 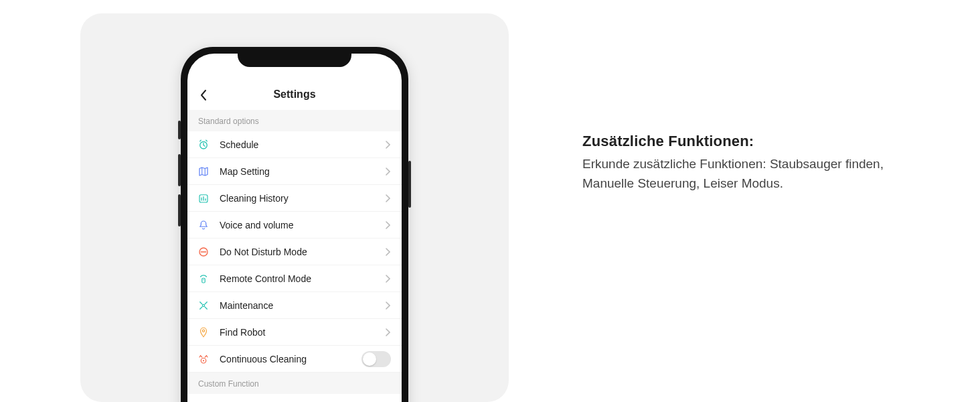 I want to click on phone-mute-switch, so click(x=179, y=130).